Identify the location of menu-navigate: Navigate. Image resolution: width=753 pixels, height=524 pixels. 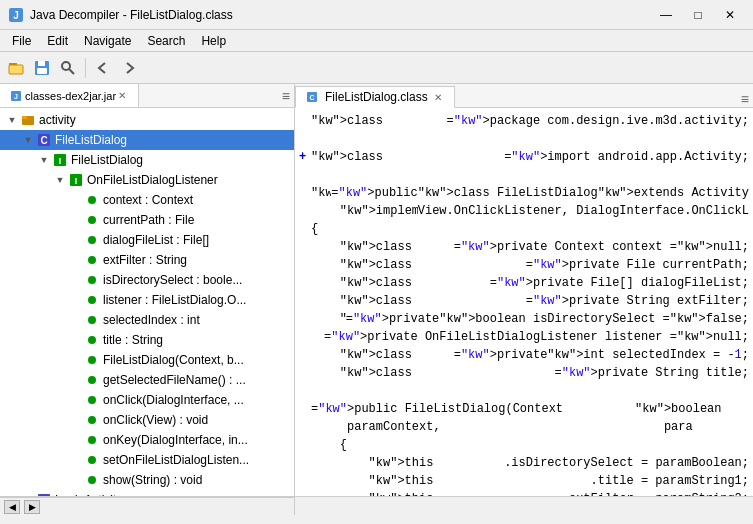
(108, 41).